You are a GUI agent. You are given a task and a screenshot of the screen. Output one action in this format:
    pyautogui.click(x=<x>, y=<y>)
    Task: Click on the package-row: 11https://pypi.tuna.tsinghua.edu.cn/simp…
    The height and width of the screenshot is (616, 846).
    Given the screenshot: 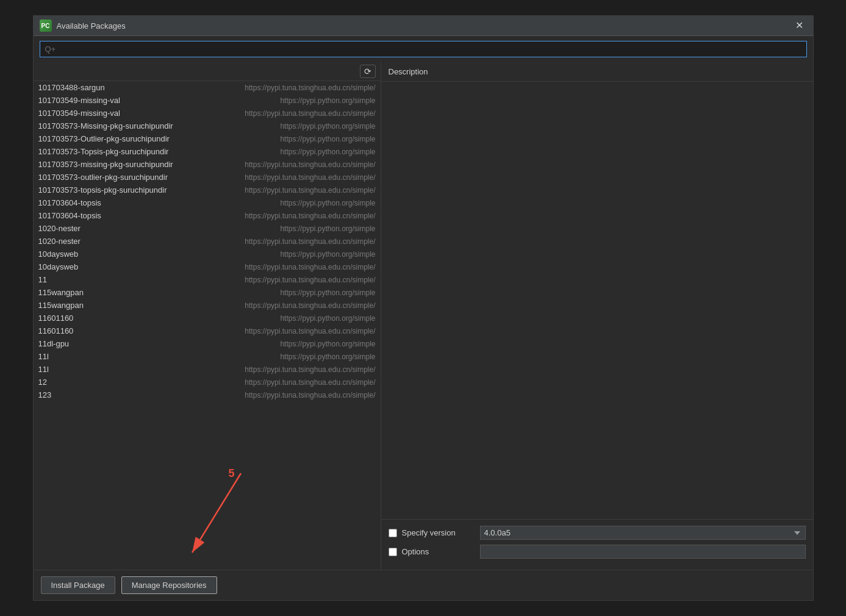 What is the action you would take?
    pyautogui.click(x=207, y=279)
    